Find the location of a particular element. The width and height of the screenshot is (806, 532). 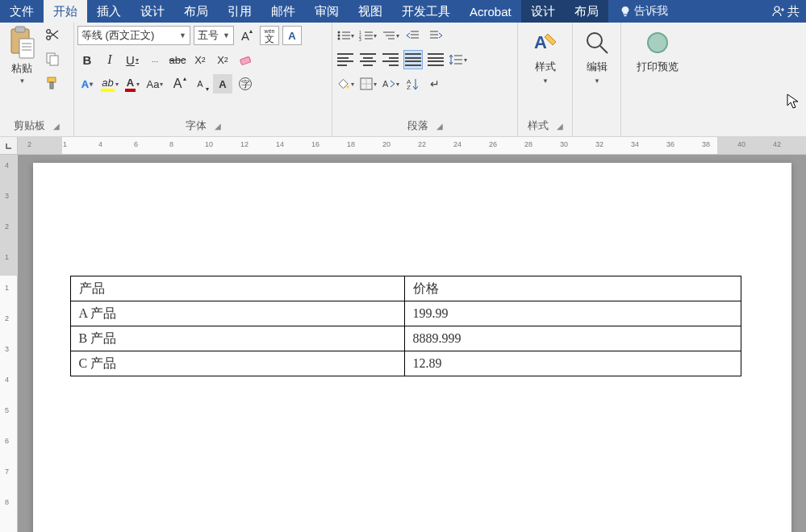

cut-button is located at coordinates (52, 35).